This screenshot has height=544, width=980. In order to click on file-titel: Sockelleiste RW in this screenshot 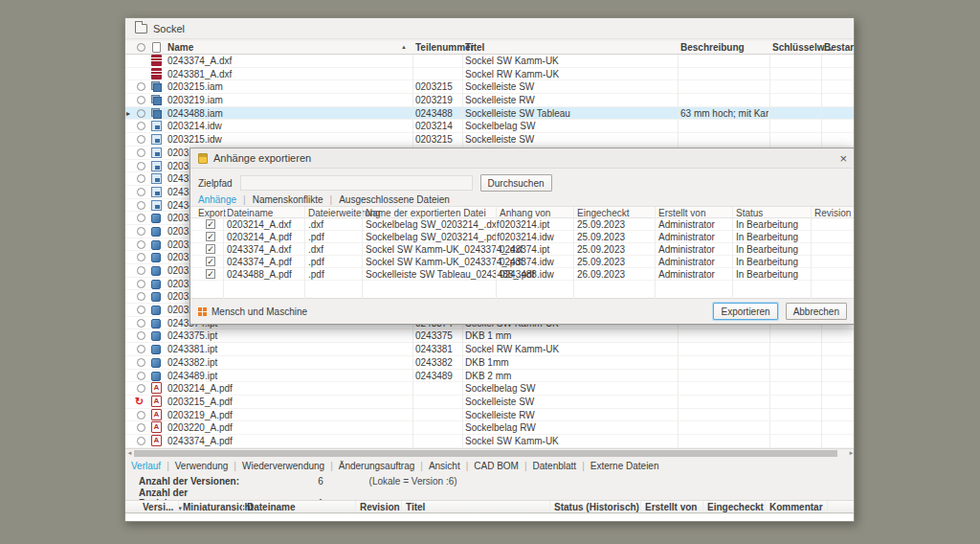, I will do `click(570, 416)`.